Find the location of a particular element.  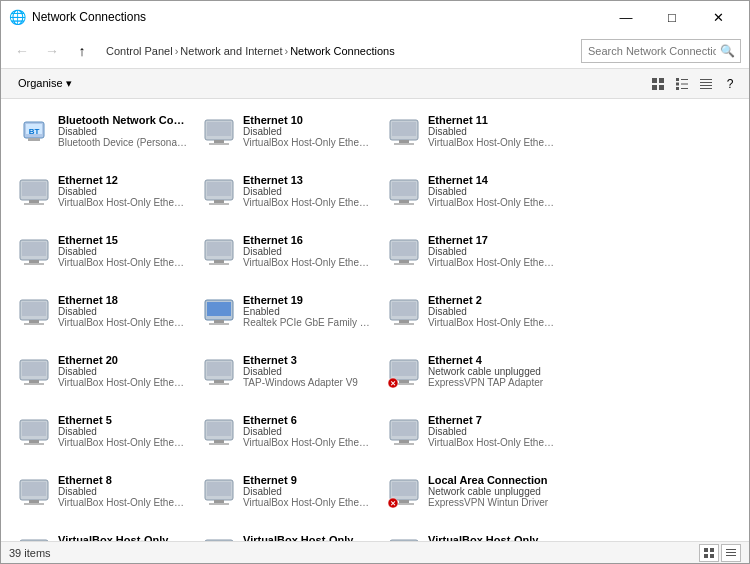

window-title: Network Connections is located at coordinates (89, 17).